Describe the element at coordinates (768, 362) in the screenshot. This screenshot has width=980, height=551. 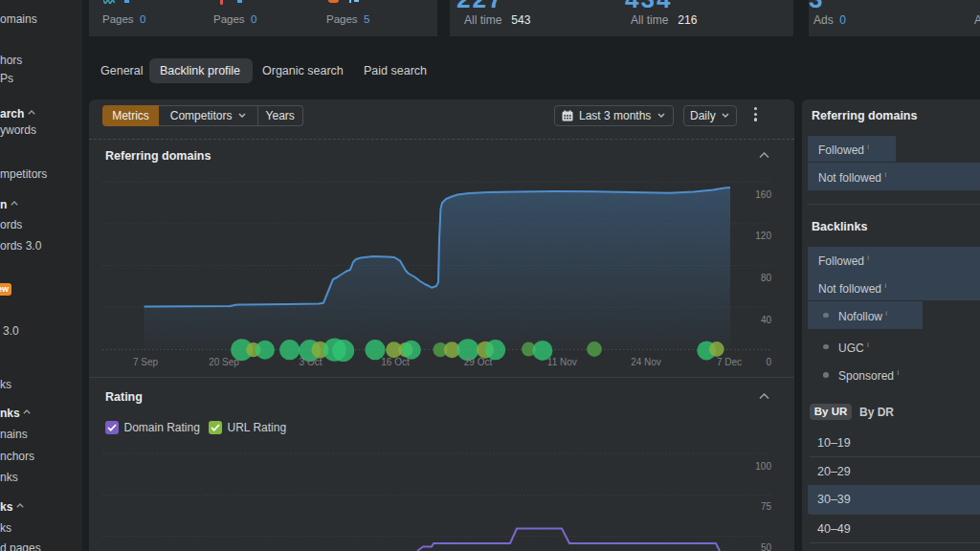
I see `svg-text: 0` at that location.